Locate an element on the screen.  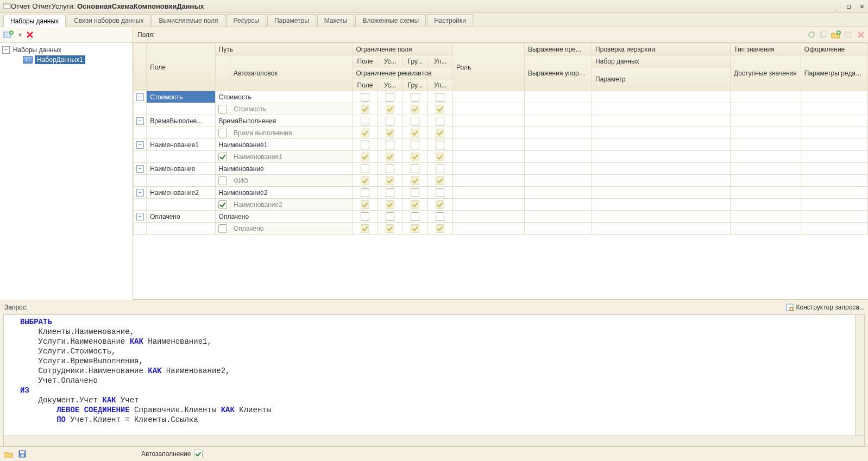
field-row: − Наименование1 Наименование1 is located at coordinates (501, 145).